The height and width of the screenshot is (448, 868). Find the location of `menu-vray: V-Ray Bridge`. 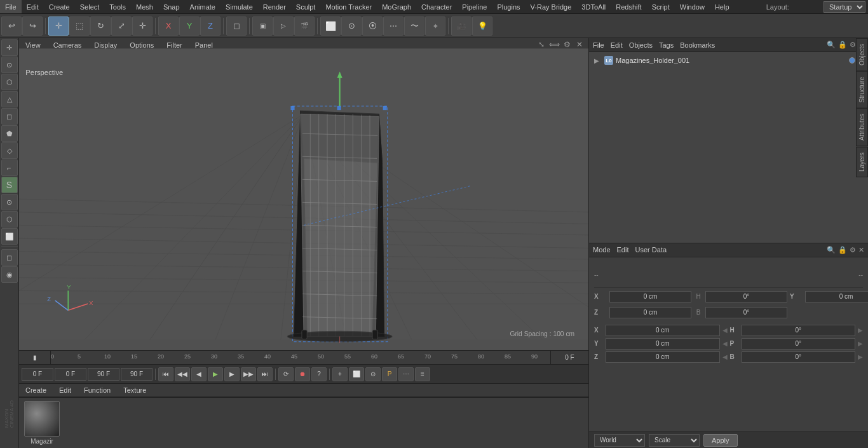

menu-vray: V-Ray Bridge is located at coordinates (552, 6).